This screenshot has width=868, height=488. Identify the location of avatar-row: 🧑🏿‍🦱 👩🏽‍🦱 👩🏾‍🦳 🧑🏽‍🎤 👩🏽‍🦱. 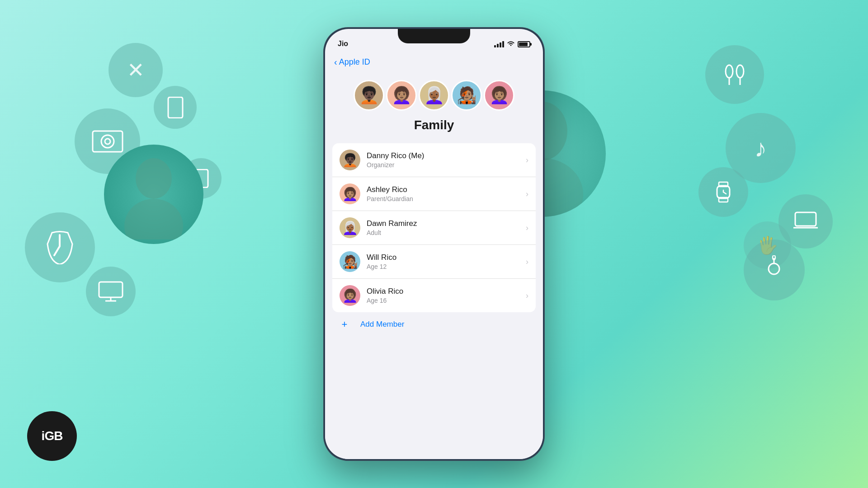
(434, 95).